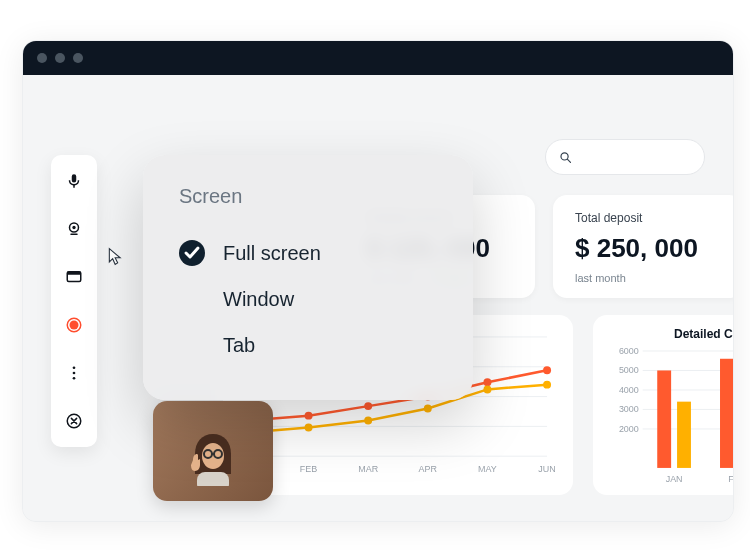 The width and height of the screenshot is (750, 552). What do you see at coordinates (74, 325) in the screenshot?
I see `record-icon` at bounding box center [74, 325].